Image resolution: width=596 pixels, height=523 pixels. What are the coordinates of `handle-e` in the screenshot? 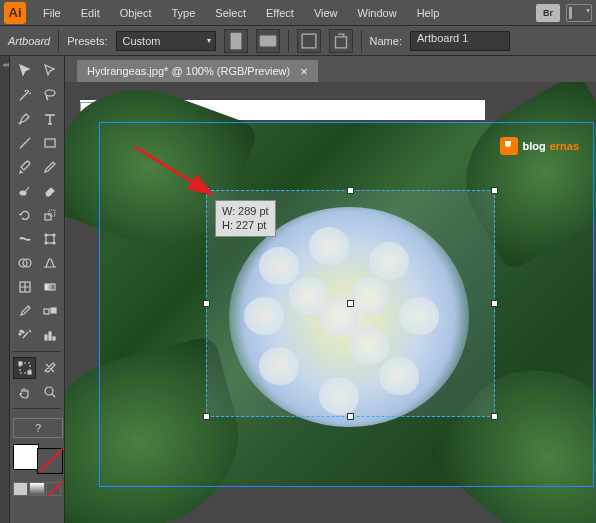 It's located at (494, 304).